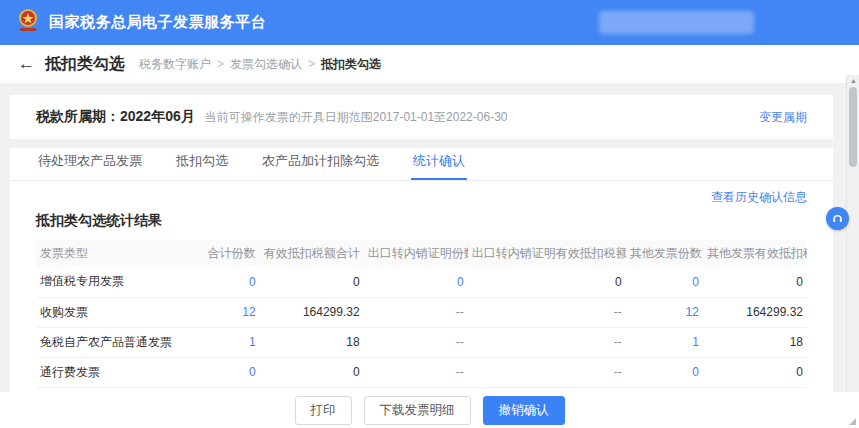 The width and height of the screenshot is (859, 428). Describe the element at coordinates (117, 282) in the screenshot. I see `invoice-type-cell: 增值税专用发票` at that location.